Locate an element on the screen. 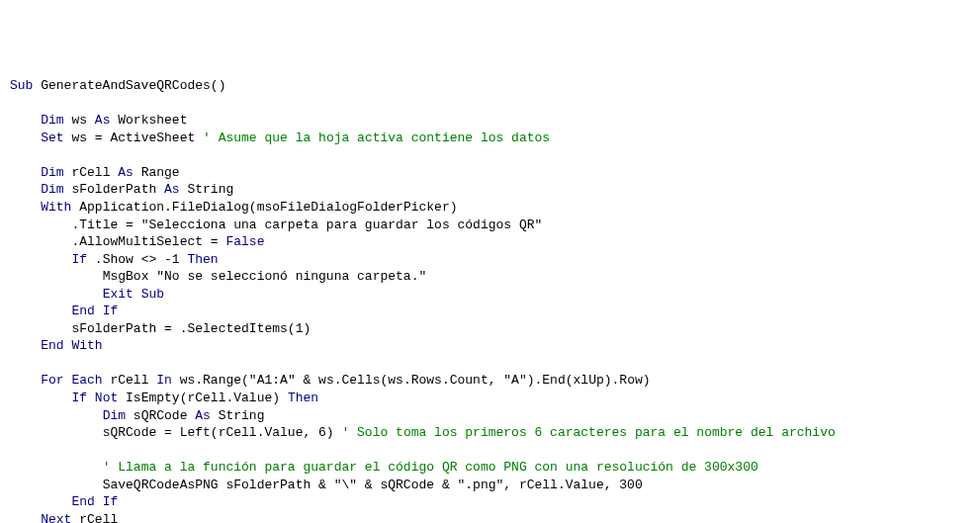  kw-with: With is located at coordinates (55, 208).